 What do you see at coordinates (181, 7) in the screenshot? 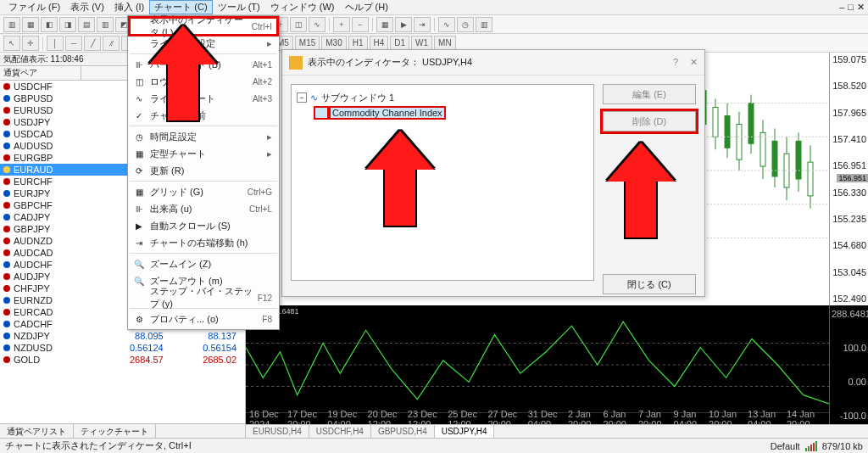
I see `menu-chart: チャート (C)` at bounding box center [181, 7].